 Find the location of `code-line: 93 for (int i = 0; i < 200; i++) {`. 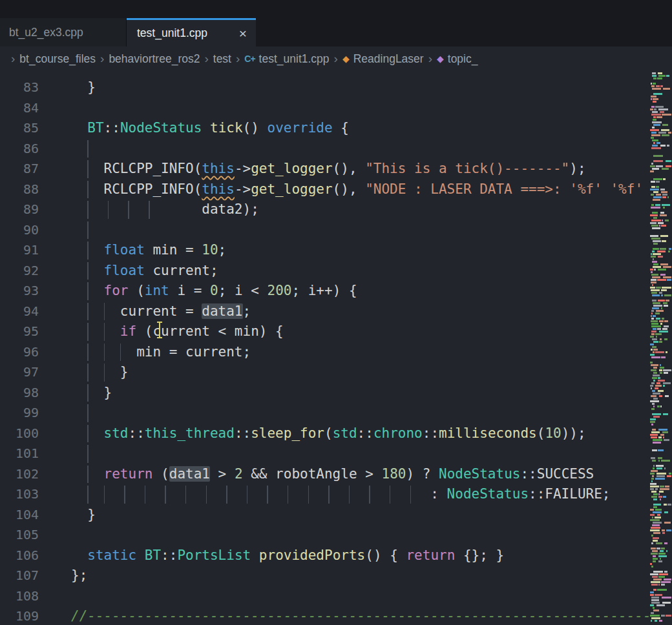

code-line: 93 for (int i = 0; i < 200; i++) { is located at coordinates (325, 291).